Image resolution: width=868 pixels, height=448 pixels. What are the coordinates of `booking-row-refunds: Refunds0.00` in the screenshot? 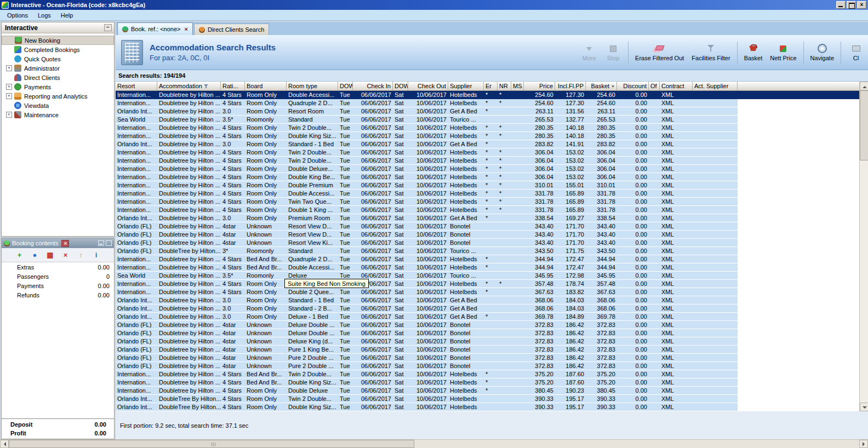 It's located at (58, 295).